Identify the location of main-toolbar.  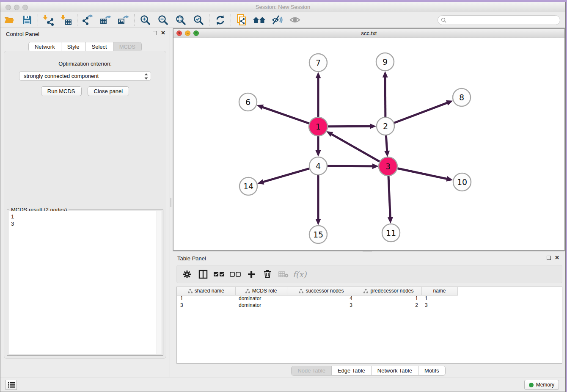
(283, 20).